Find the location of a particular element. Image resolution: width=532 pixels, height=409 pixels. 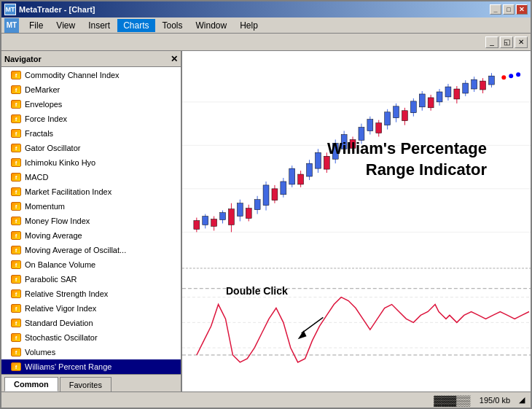

nav-item: fMoving Average of Oscillat... is located at coordinates (91, 250).